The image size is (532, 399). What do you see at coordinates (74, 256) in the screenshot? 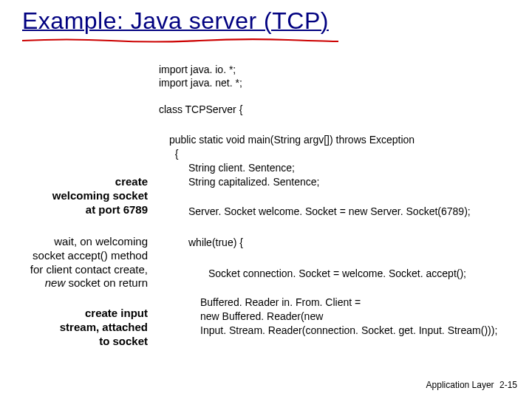
I see `anno-line: socket accept() method` at bounding box center [74, 256].